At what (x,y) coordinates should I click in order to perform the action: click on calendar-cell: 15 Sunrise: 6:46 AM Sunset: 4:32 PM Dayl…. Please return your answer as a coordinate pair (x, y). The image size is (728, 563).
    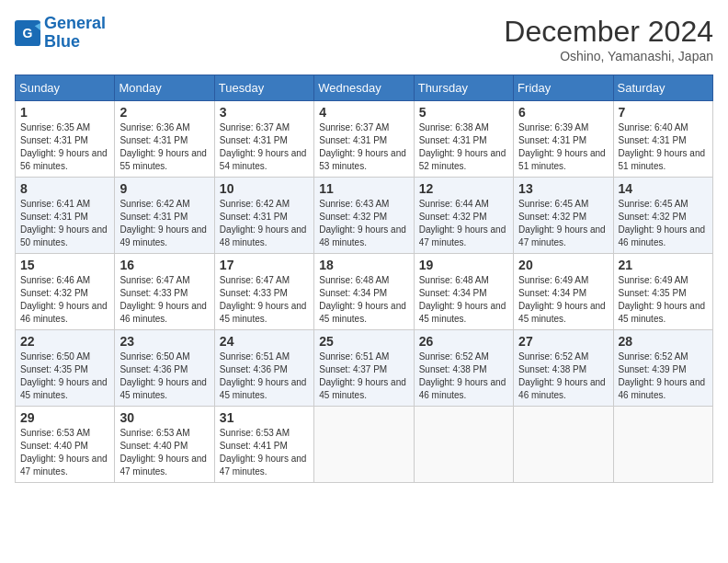
    Looking at the image, I should click on (65, 293).